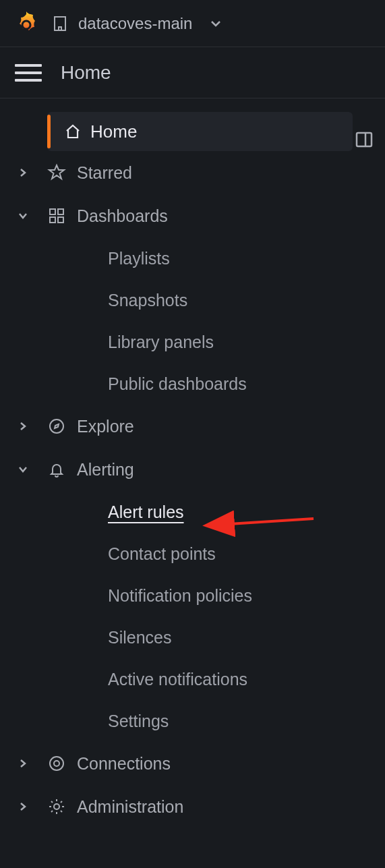 Image resolution: width=385 pixels, height=868 pixels. Describe the element at coordinates (138, 24) in the screenshot. I see `org-switcher: datacoves-main` at that location.